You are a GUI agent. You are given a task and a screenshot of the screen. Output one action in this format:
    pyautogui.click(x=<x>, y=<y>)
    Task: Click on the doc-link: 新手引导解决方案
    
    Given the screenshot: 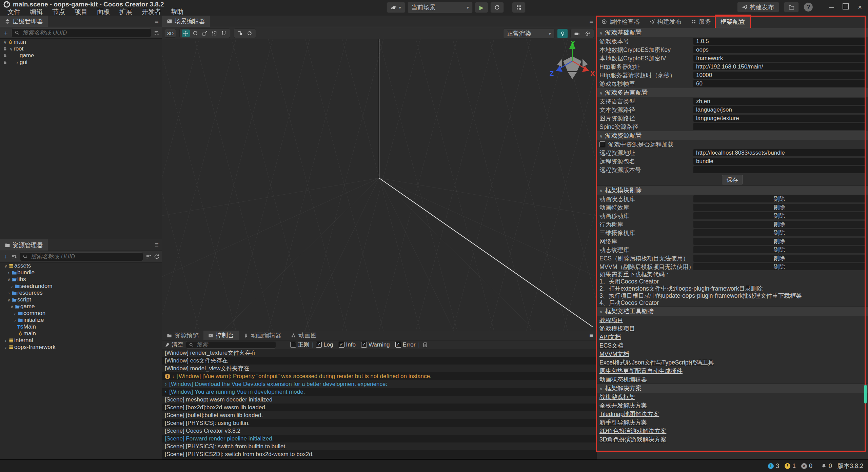 What is the action you would take?
    pyautogui.click(x=732, y=422)
    